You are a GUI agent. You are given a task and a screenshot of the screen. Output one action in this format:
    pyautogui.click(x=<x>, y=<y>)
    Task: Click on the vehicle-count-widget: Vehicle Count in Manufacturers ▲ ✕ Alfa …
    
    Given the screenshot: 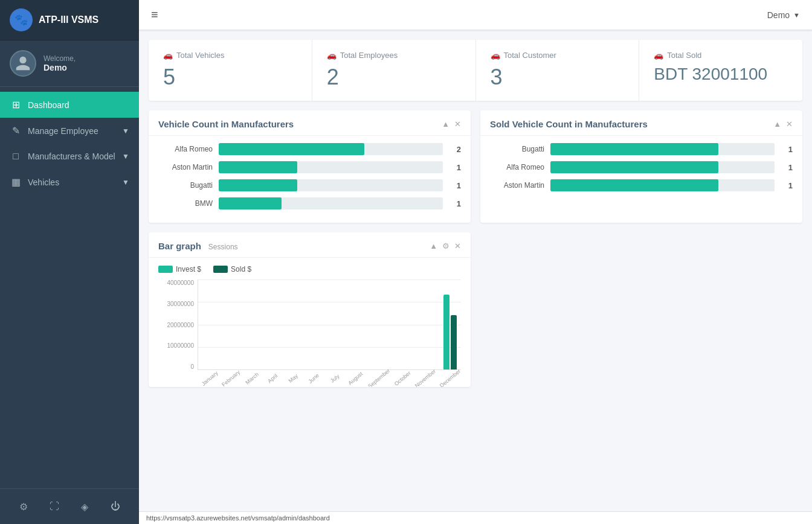 What is the action you would take?
    pyautogui.click(x=309, y=167)
    